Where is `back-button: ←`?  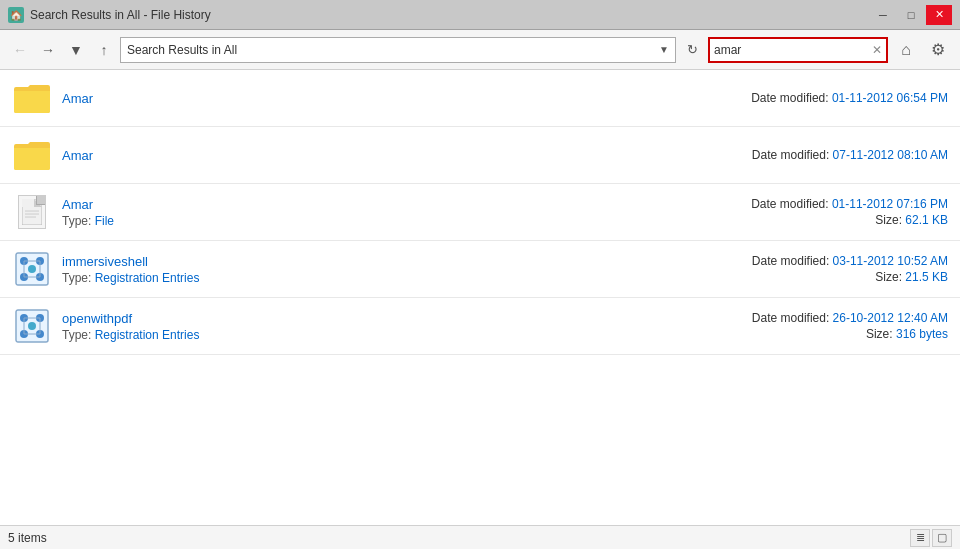 back-button: ← is located at coordinates (20, 50).